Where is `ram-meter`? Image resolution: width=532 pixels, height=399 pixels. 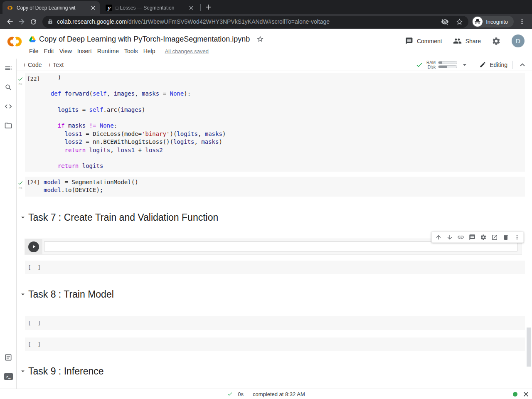 ram-meter is located at coordinates (448, 62).